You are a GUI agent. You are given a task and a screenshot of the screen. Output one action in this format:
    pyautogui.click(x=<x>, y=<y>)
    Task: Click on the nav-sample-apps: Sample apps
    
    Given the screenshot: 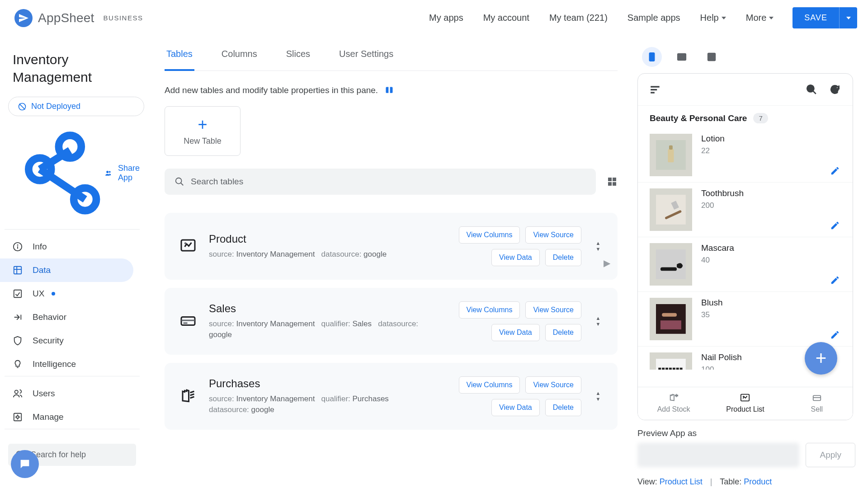 What is the action you would take?
    pyautogui.click(x=654, y=18)
    